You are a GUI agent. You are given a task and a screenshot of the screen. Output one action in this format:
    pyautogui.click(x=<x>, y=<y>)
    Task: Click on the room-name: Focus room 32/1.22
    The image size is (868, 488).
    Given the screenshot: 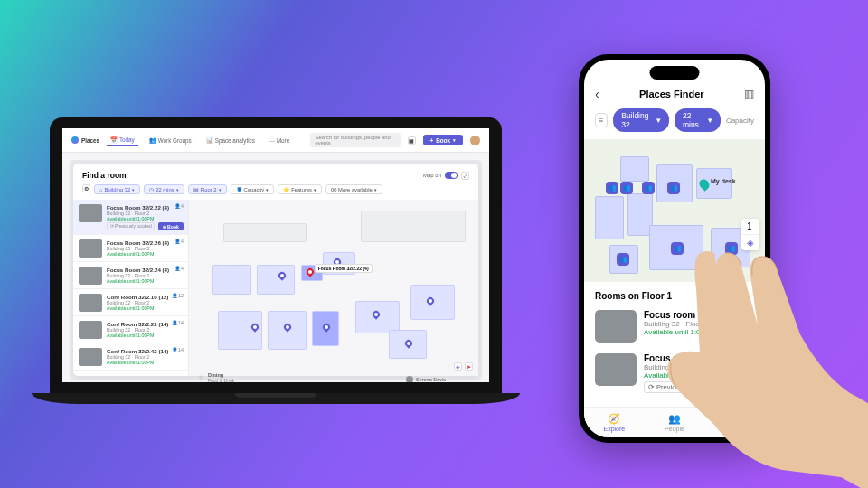 What is the action you would take?
    pyautogui.click(x=689, y=314)
    